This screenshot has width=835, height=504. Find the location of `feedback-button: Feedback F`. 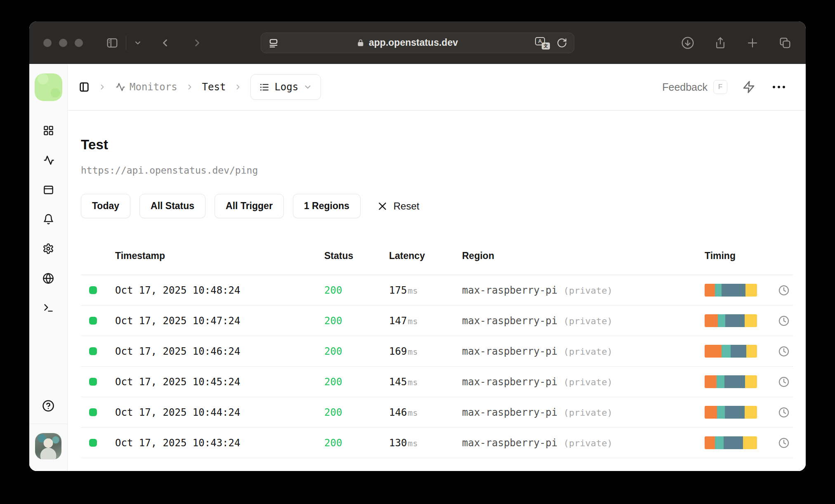

feedback-button: Feedback F is located at coordinates (695, 87).